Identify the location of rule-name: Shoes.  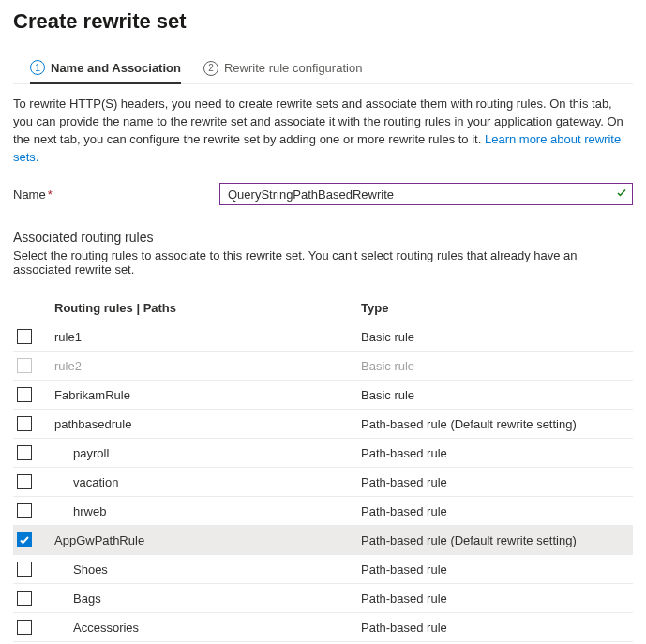
(206, 570).